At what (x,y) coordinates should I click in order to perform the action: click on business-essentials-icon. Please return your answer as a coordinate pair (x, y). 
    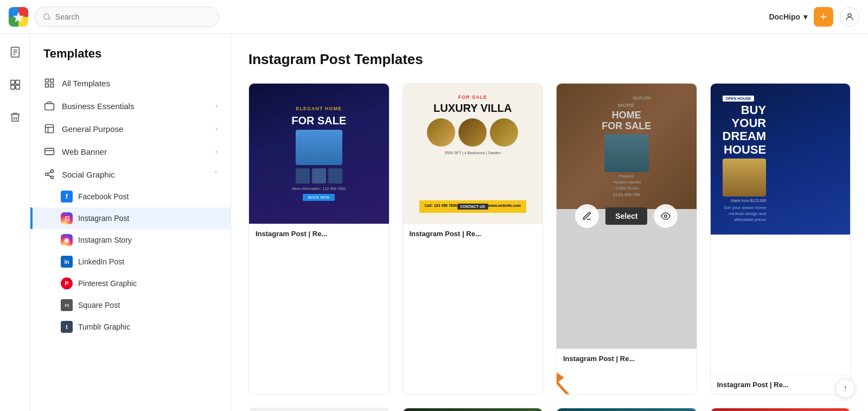
    Looking at the image, I should click on (49, 106).